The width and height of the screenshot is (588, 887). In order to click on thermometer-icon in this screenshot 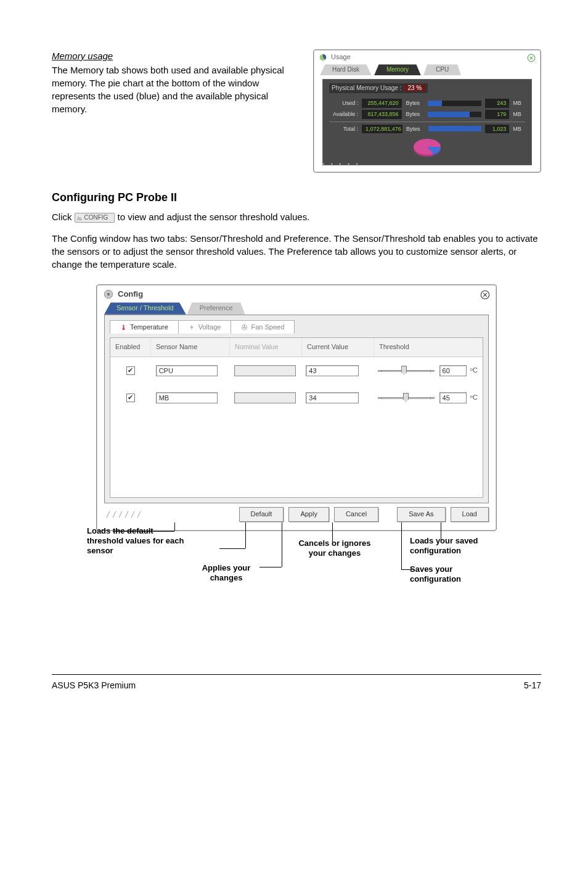, I will do `click(123, 327)`.